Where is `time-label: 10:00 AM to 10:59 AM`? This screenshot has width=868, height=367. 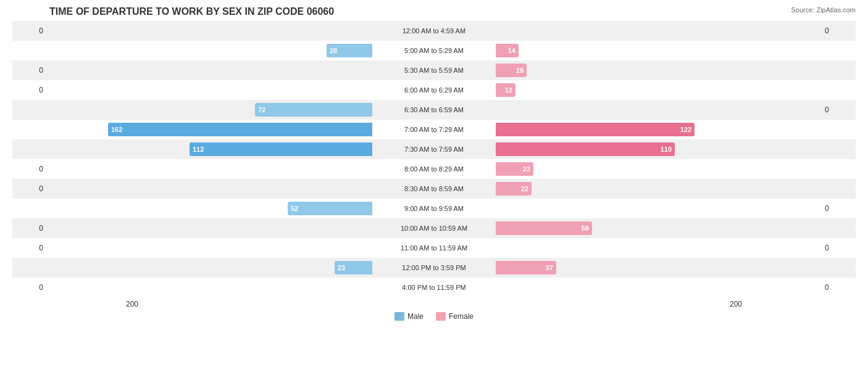 time-label: 10:00 AM to 10:59 AM is located at coordinates (434, 228).